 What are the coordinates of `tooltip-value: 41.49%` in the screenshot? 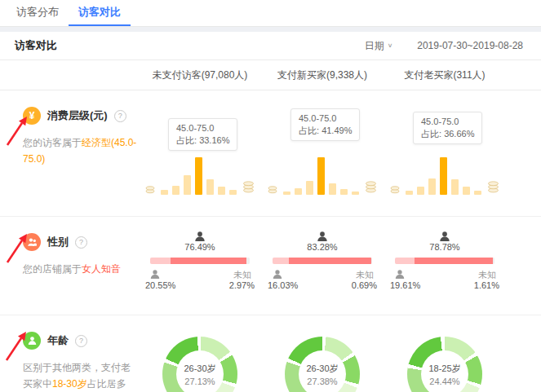 It's located at (336, 130).